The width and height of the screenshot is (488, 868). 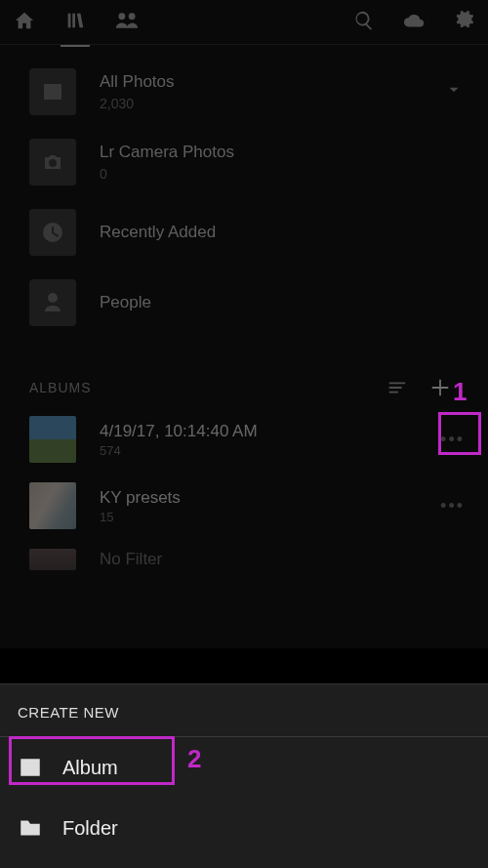 I want to click on library-title: People, so click(x=284, y=303).